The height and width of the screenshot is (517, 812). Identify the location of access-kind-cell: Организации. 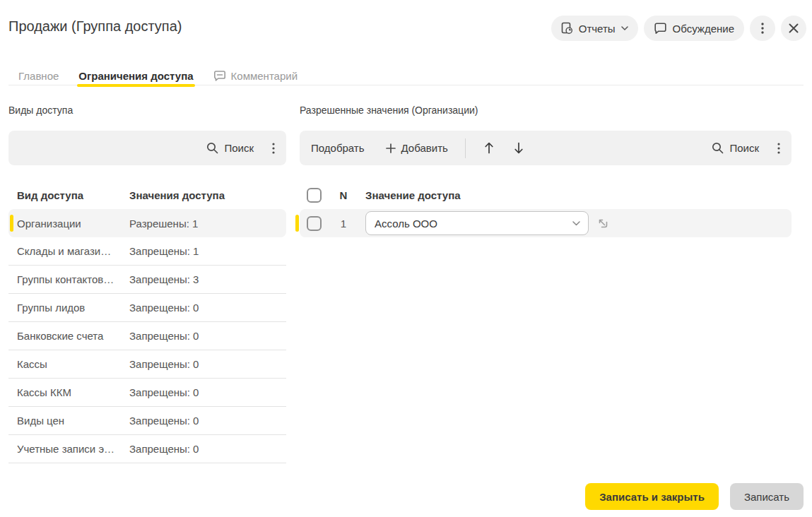
(73, 223).